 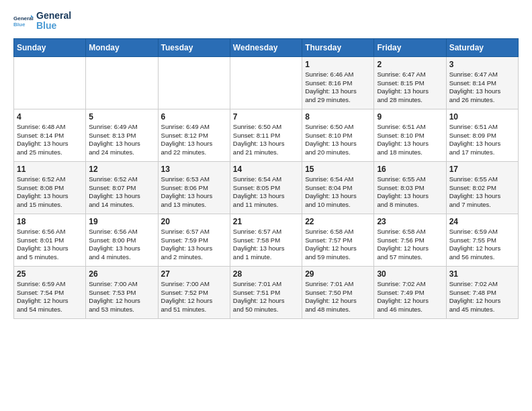 What do you see at coordinates (194, 169) in the screenshot?
I see `day-number: 13` at bounding box center [194, 169].